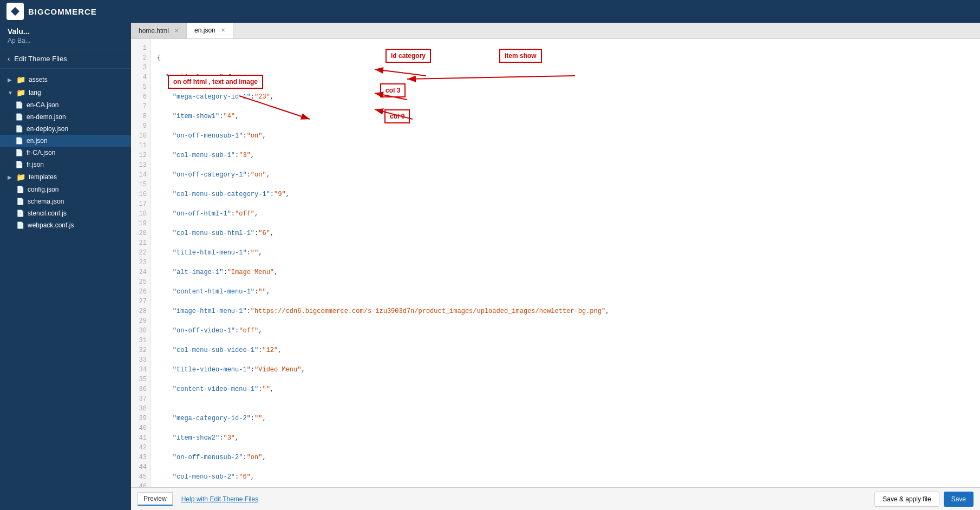 The height and width of the screenshot is (510, 980). What do you see at coordinates (556, 499) in the screenshot?
I see `bottom-bar: Preview Help with Edit Theme Files Save …` at bounding box center [556, 499].